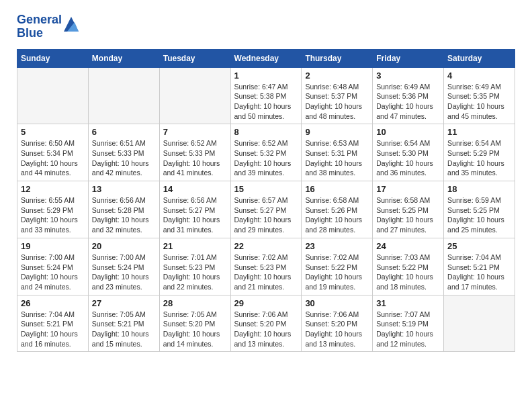  What do you see at coordinates (408, 132) in the screenshot?
I see `day-number: 10` at bounding box center [408, 132].